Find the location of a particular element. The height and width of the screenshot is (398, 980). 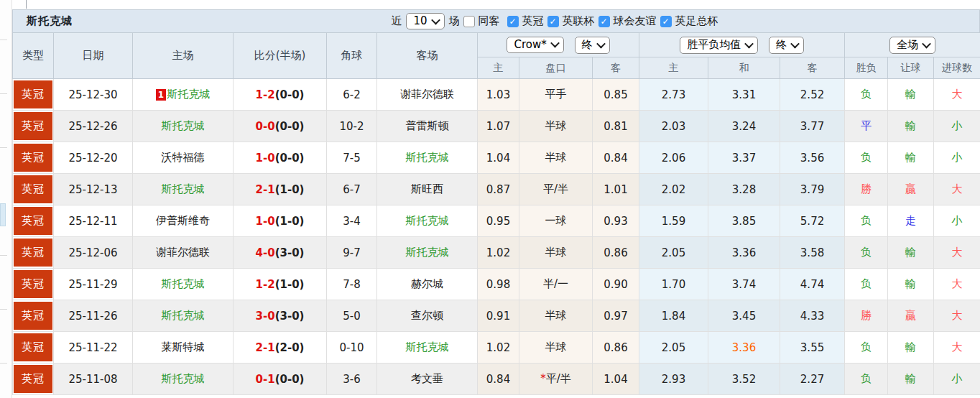

corners-cell: 9-7 is located at coordinates (352, 253).